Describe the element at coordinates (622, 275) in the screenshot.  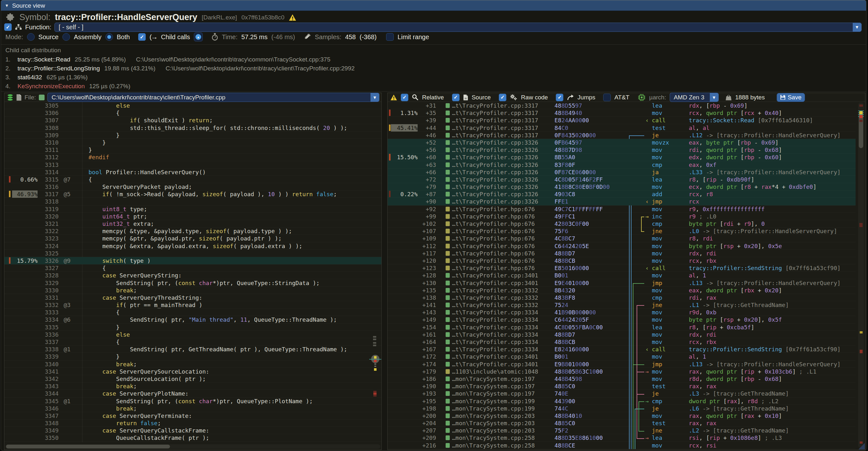
I see `asm-row: +128…t\TracyProfiler.cpp:3401B001moval, …` at that location.